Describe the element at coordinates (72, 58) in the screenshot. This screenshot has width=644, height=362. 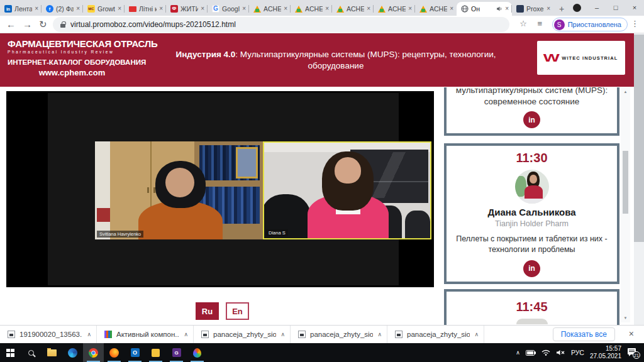
I see `site-logo: ФАРМАЦЕВТИЧЕСКАЯ ОТРАСЛЬ Pharmaceutical …` at that location.